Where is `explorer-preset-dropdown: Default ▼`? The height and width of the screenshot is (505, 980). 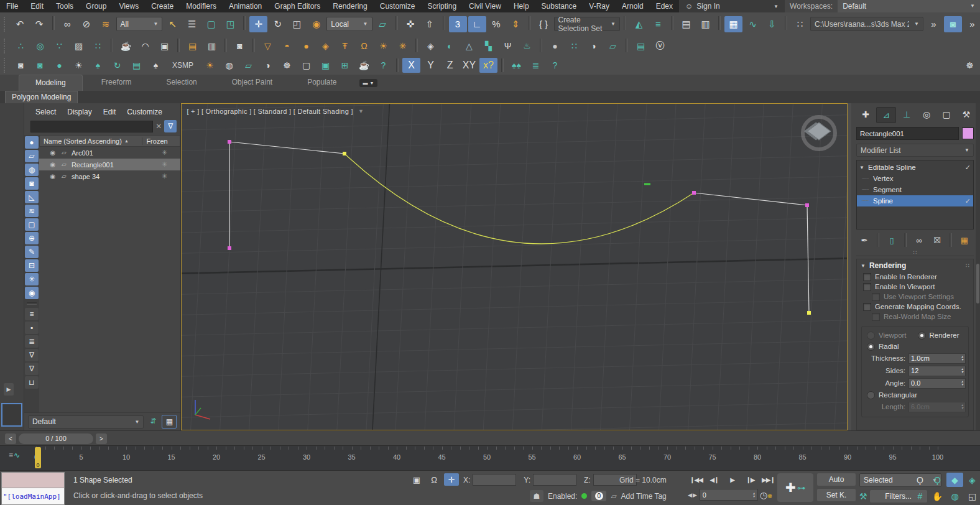
explorer-preset-dropdown: Default ▼ is located at coordinates (86, 422).